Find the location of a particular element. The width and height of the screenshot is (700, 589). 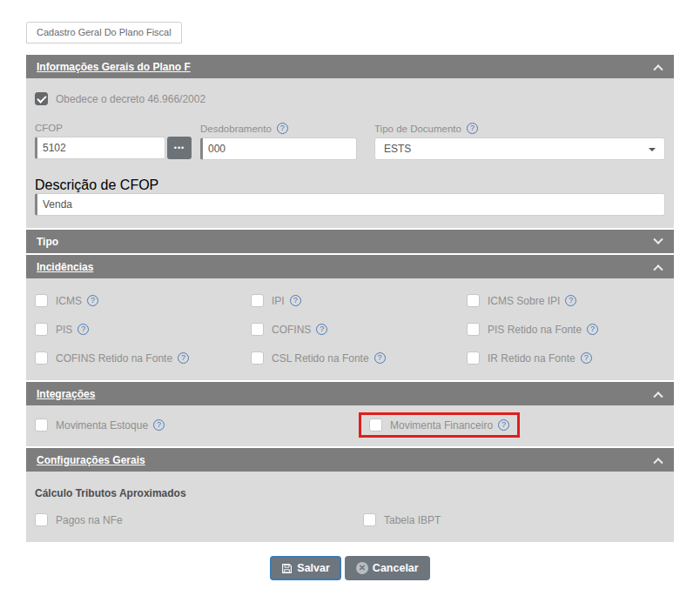

checkbox-label: COFINS is located at coordinates (291, 330).